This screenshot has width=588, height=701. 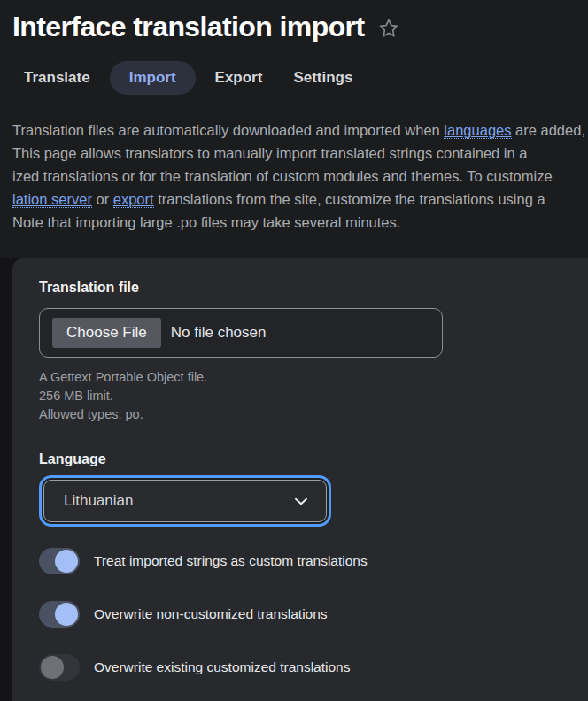 What do you see at coordinates (313, 397) in the screenshot?
I see `file-field-help: A Gettext Portable Object file. 256 MB l…` at bounding box center [313, 397].